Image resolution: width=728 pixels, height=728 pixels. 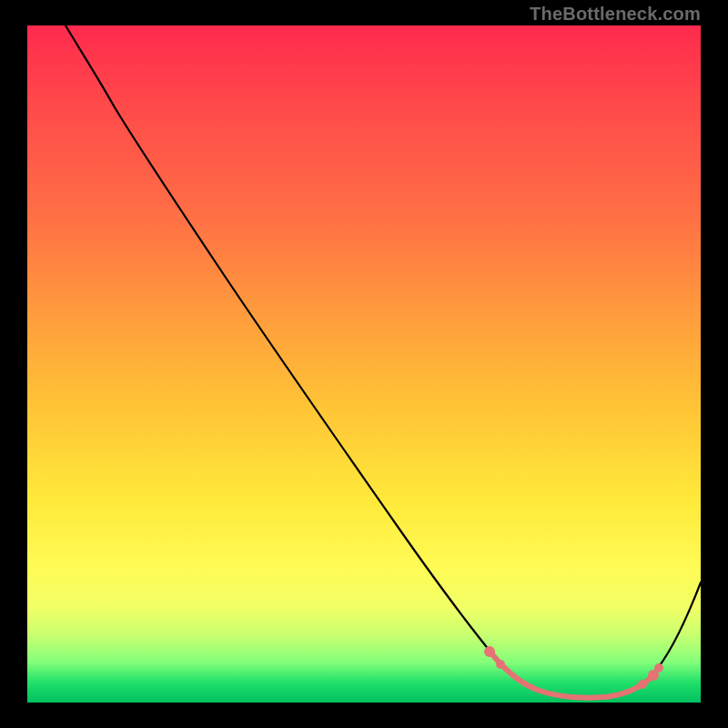 What do you see at coordinates (490, 652) in the screenshot?
I see `valley-marker-start` at bounding box center [490, 652].